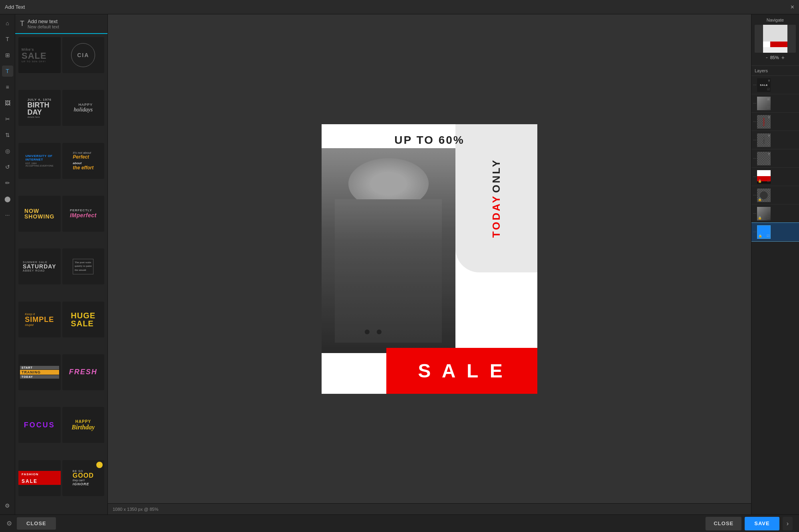 The image size is (799, 532). What do you see at coordinates (775, 40) in the screenshot?
I see `navigate-section: Navigate - 85% +` at bounding box center [775, 40].